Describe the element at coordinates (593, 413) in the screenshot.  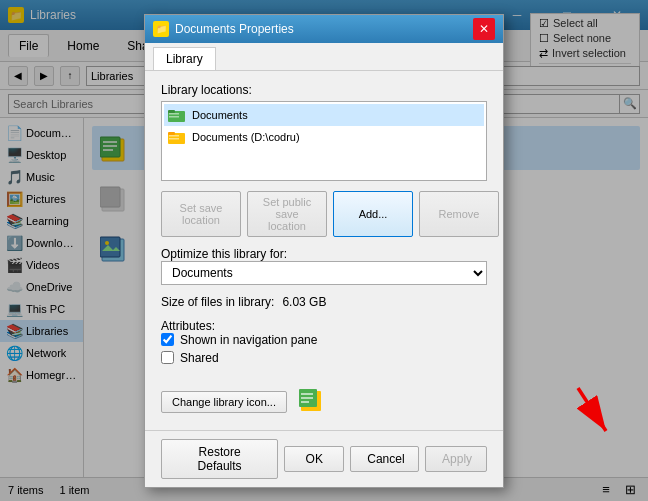
I see `red-arrow-indicator` at that location.